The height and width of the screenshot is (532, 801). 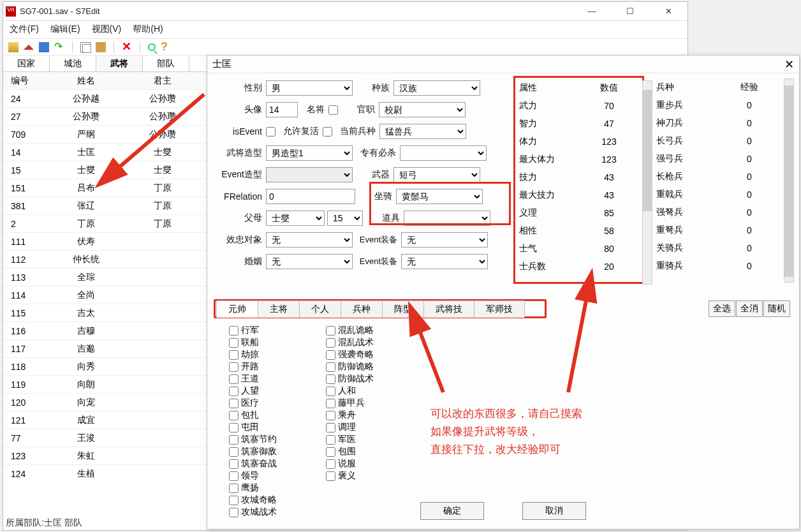 What do you see at coordinates (579, 213) in the screenshot?
I see `attr-row: 义理85` at bounding box center [579, 213].